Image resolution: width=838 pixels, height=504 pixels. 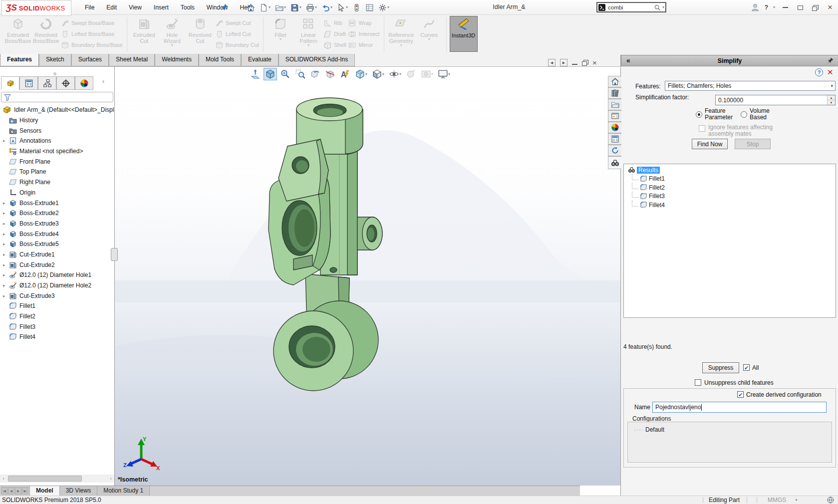 I want to click on doc-tab-3d-views: 3D Views, so click(x=79, y=491).